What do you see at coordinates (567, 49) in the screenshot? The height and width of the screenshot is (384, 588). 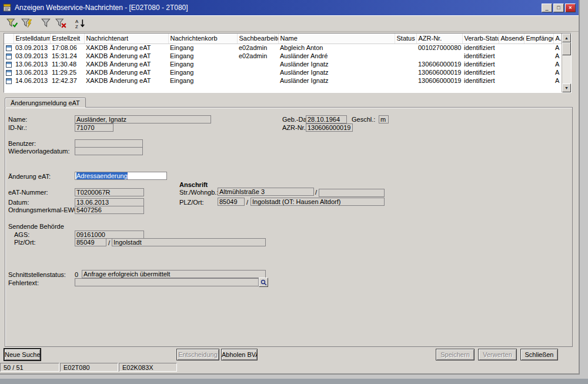 I see `scrollbar-thumb` at bounding box center [567, 49].